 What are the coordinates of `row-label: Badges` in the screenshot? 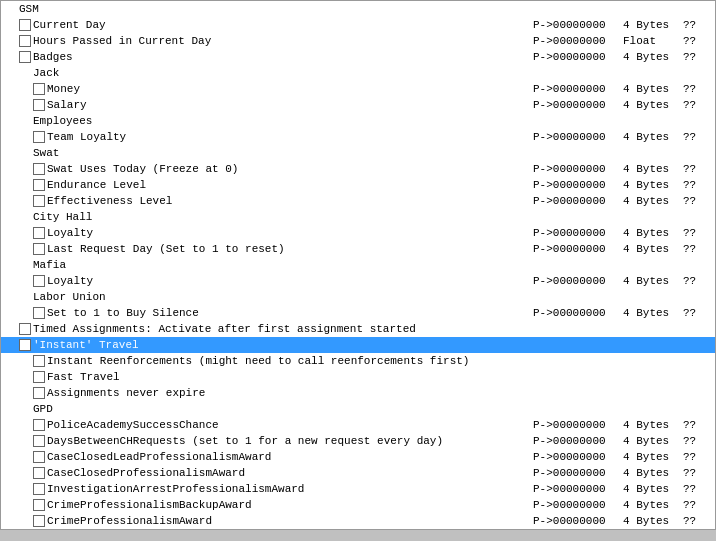 It's located at (281, 57).